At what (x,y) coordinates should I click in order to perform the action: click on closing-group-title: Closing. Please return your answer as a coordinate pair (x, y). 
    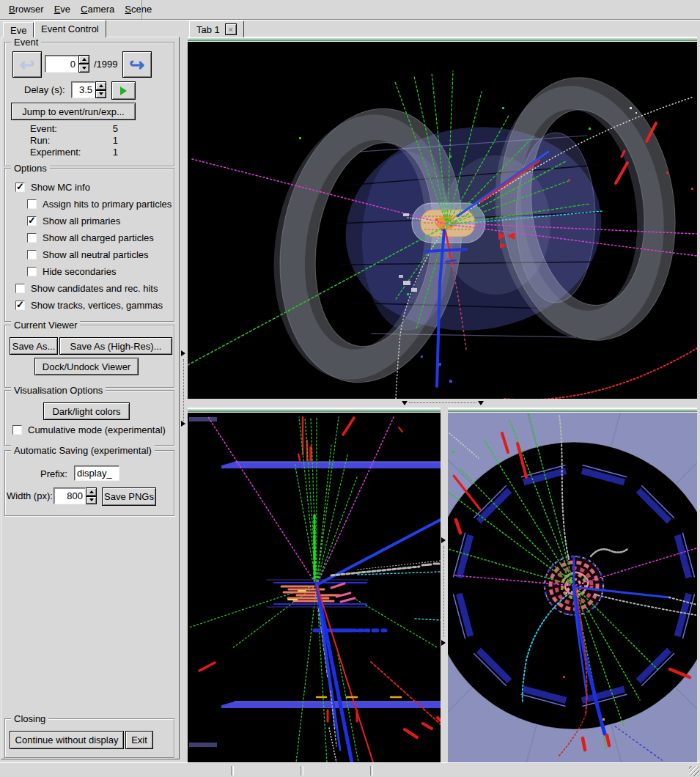
    Looking at the image, I should click on (29, 718).